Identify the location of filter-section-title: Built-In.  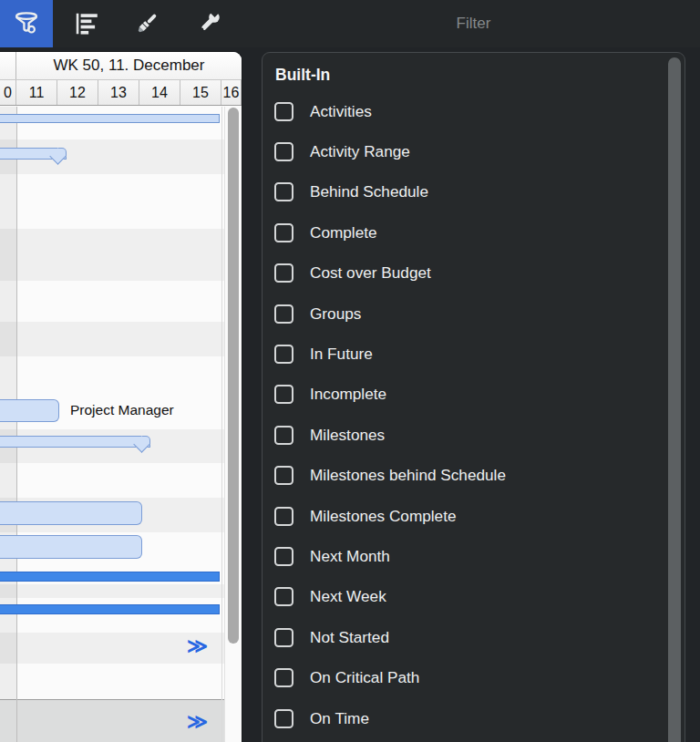
(479, 75).